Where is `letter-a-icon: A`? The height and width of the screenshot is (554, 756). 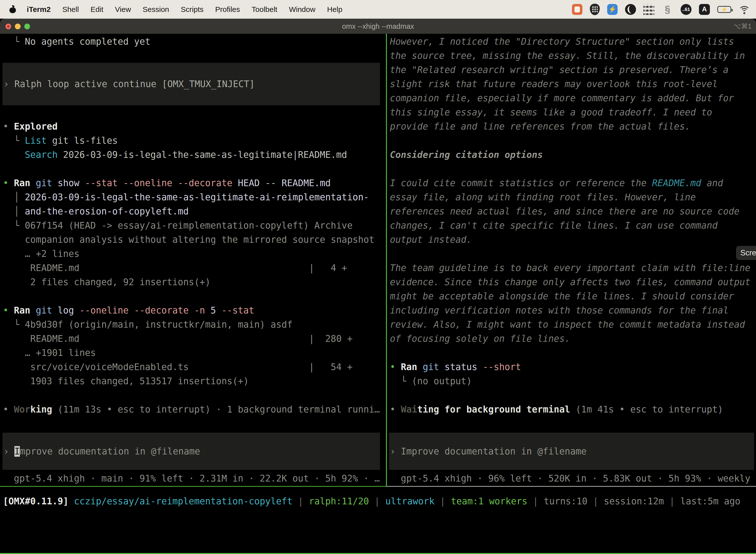
letter-a-icon: A is located at coordinates (704, 9).